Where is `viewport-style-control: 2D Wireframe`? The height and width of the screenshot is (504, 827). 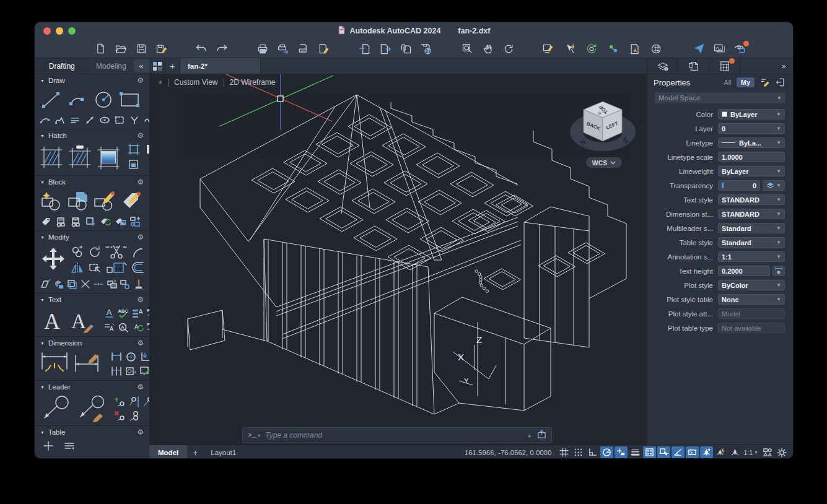
viewport-style-control: 2D Wireframe is located at coordinates (253, 82).